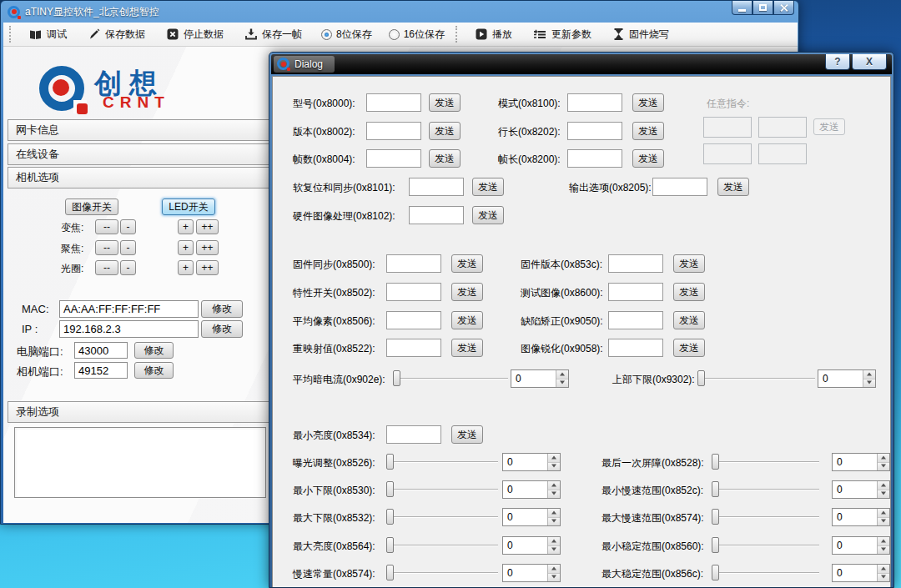 Image resolution: width=901 pixels, height=588 pixels. Describe the element at coordinates (838, 62) in the screenshot. I see `dialog-help-button: ?` at that location.